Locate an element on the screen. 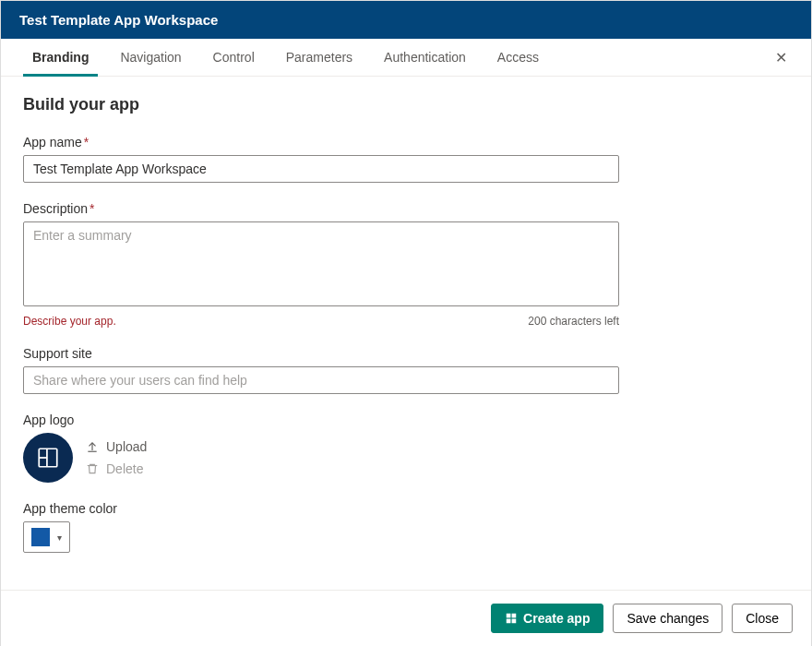 The image size is (812, 646). description-label: Description* is located at coordinates (321, 209).